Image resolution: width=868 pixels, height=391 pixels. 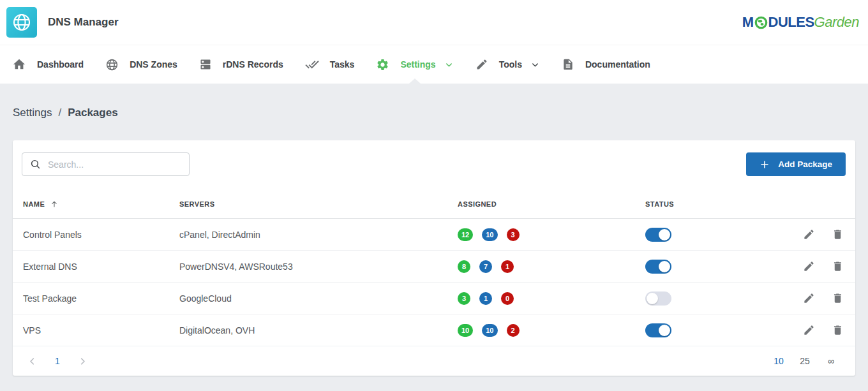 I want to click on brand-text-dules: DULES, so click(x=791, y=22).